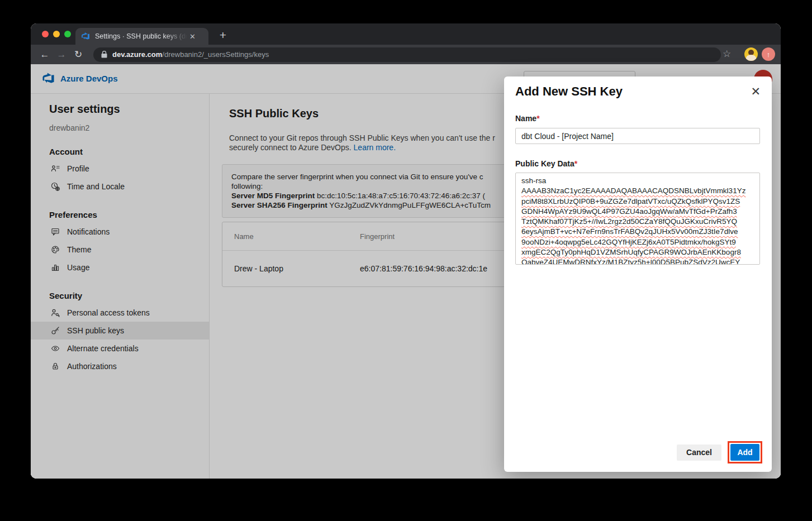 The image size is (812, 521). What do you see at coordinates (192, 37) in the screenshot?
I see `tab-close-icon: ✕` at bounding box center [192, 37].